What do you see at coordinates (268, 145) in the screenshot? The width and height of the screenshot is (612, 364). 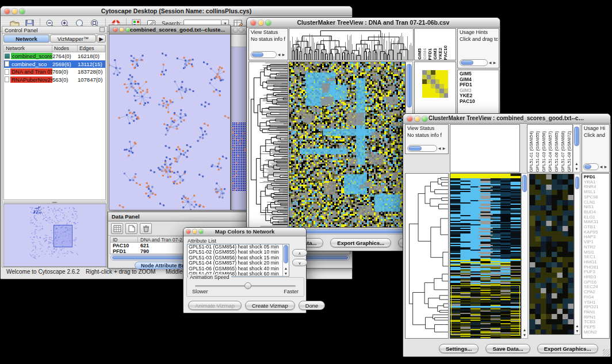 I see `treeview1-row-dendrogram` at bounding box center [268, 145].